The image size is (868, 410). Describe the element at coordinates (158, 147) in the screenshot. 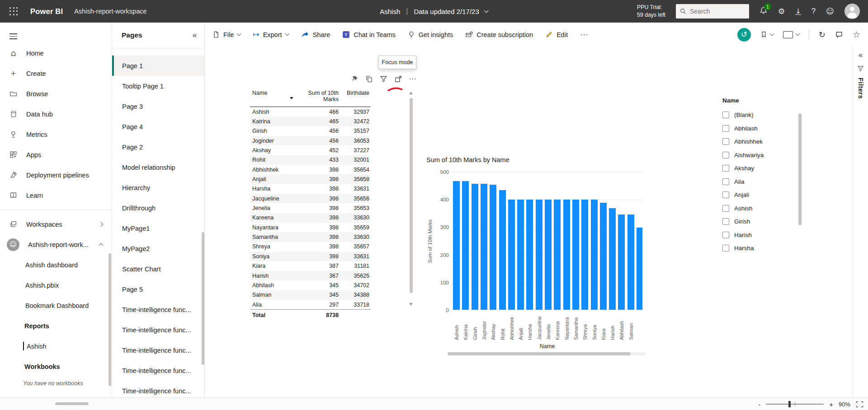

I see `page-tab: Page 2` at that location.